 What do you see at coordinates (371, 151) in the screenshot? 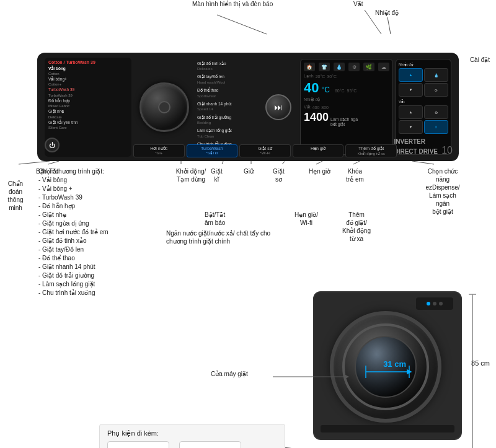
I see `btn-them-do: Thêm đồ giặt Khởi động từ xa` at bounding box center [371, 151].